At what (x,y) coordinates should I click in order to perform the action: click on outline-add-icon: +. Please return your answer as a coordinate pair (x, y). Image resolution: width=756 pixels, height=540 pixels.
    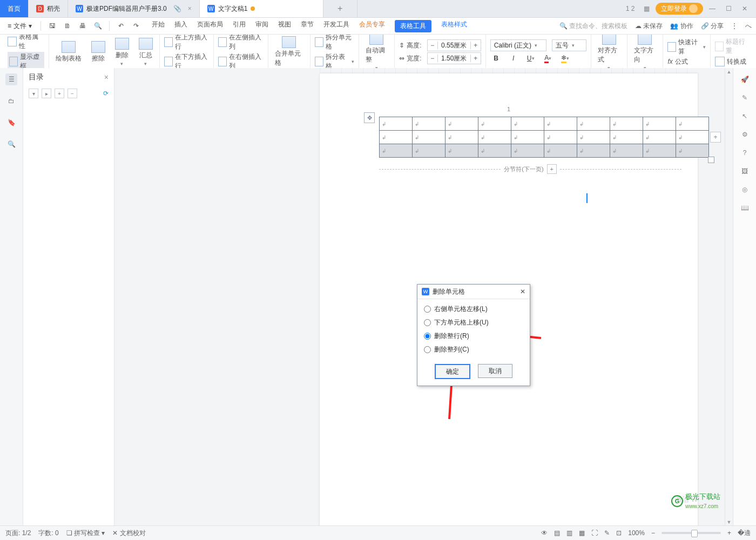
    Looking at the image, I should click on (59, 93).